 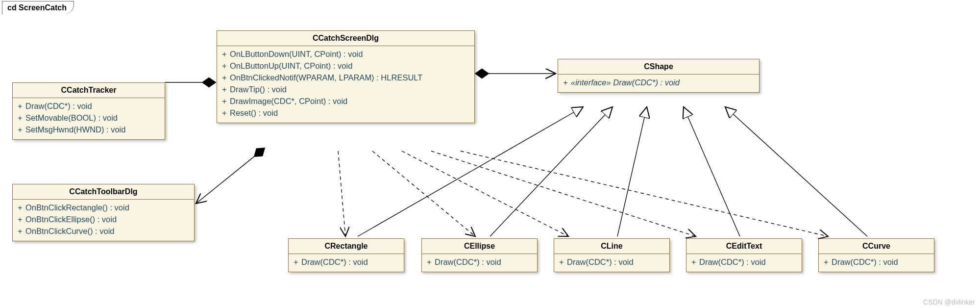 I want to click on member: +OnBtnClickRectangle() : void, so click(x=103, y=207).